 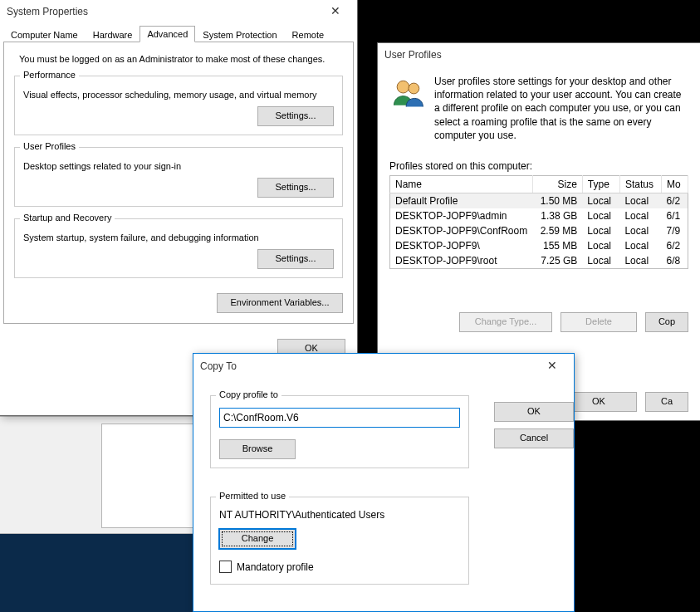 What do you see at coordinates (179, 32) in the screenshot?
I see `tabs-system-properties: Computer Name Hardware Advanced System P…` at bounding box center [179, 32].